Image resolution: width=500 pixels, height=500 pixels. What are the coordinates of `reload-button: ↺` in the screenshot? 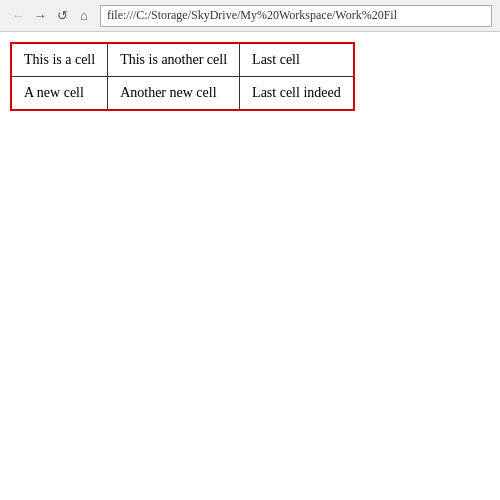 It's located at (62, 16).